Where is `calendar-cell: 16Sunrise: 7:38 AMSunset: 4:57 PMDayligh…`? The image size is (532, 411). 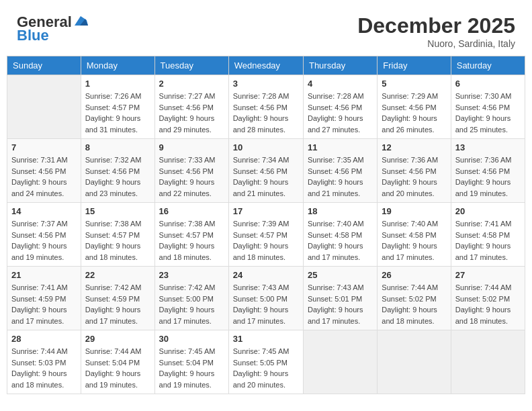
calendar-cell: 16Sunrise: 7:38 AMSunset: 4:57 PMDayligh… is located at coordinates (191, 235).